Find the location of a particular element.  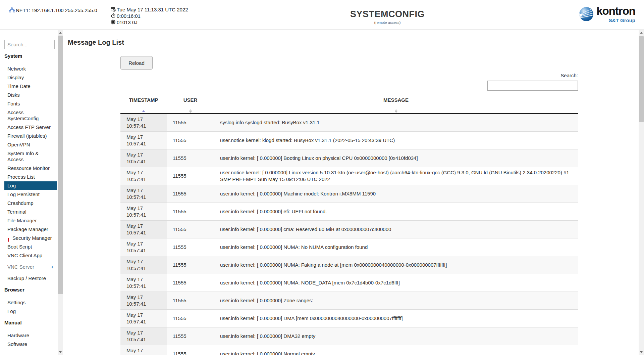

log-cell-msg: user.info kernel: [ 0.000000] Normal emp… is located at coordinates (396, 350).